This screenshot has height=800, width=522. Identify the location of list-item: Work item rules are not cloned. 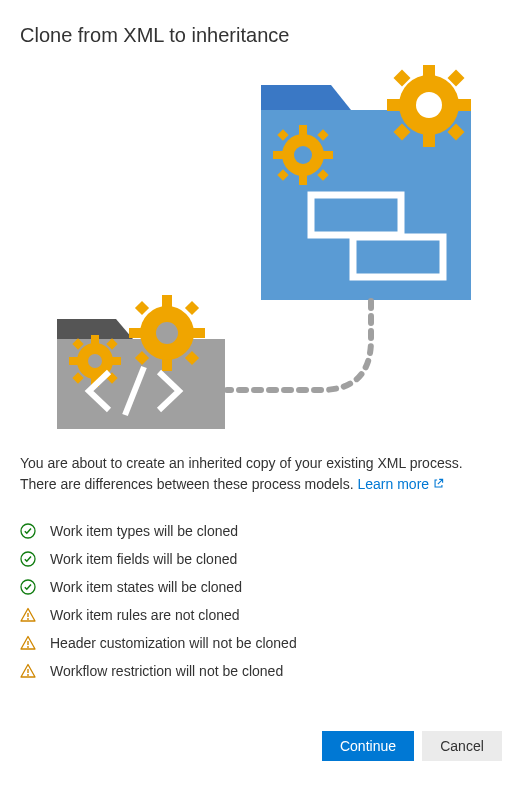
(261, 615).